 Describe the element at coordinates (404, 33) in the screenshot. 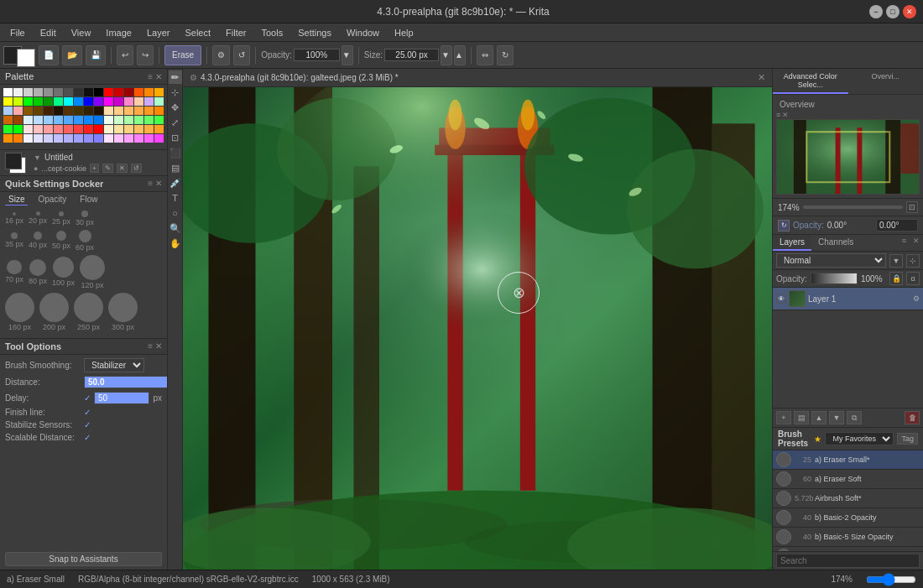

I see `menu-item-help: Help` at that location.